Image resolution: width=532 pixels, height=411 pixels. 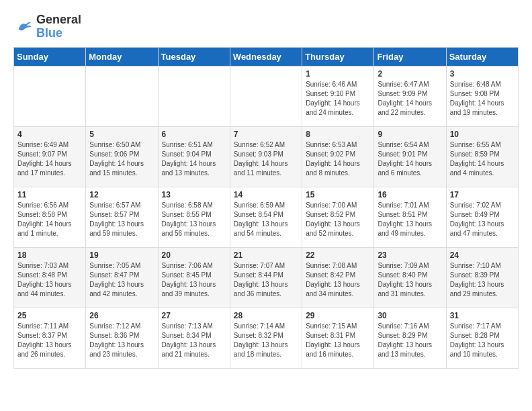 What do you see at coordinates (50, 255) in the screenshot?
I see `day-number: 18` at bounding box center [50, 255].